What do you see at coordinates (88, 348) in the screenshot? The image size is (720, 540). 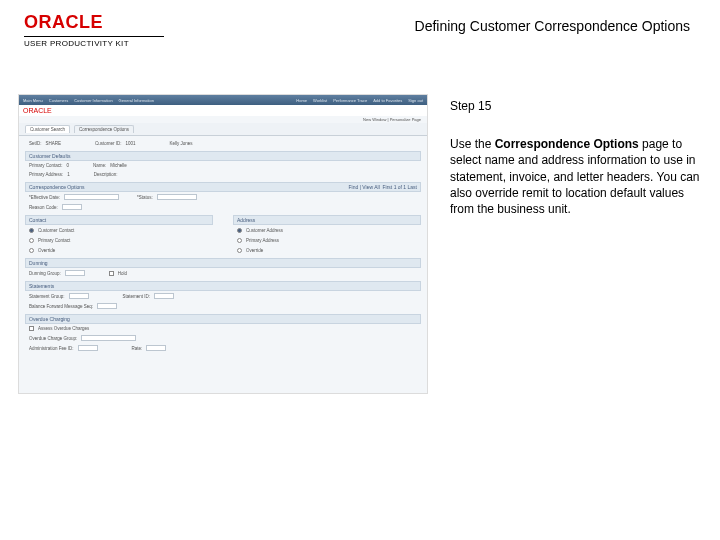 I see `adminfee-input` at bounding box center [88, 348].